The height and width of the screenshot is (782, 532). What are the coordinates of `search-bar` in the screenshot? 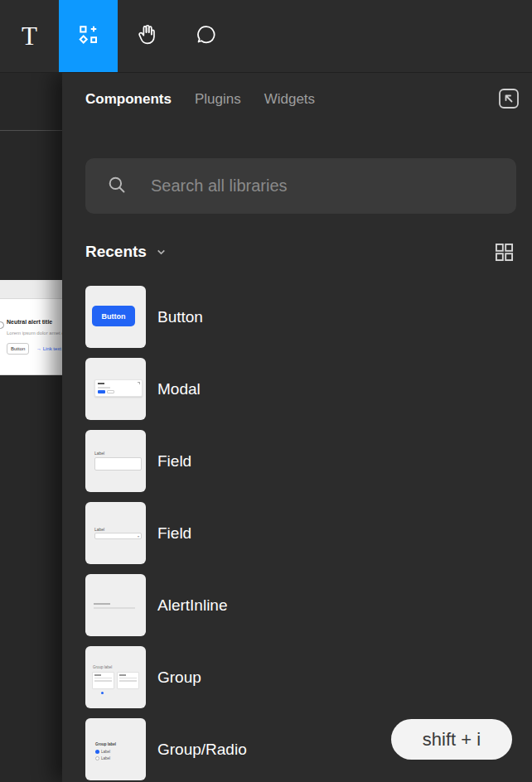 It's located at (301, 186).